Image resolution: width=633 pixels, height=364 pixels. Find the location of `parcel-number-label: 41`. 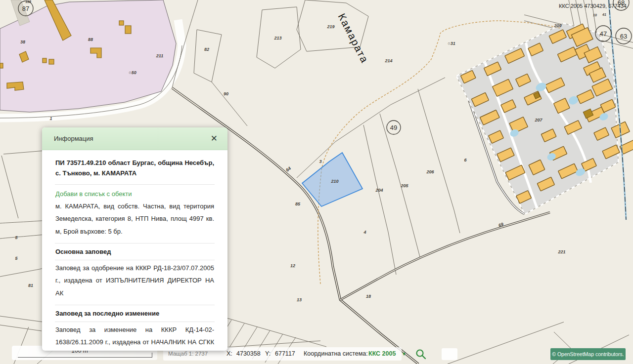

parcel-number-label: 41 is located at coordinates (604, 15).